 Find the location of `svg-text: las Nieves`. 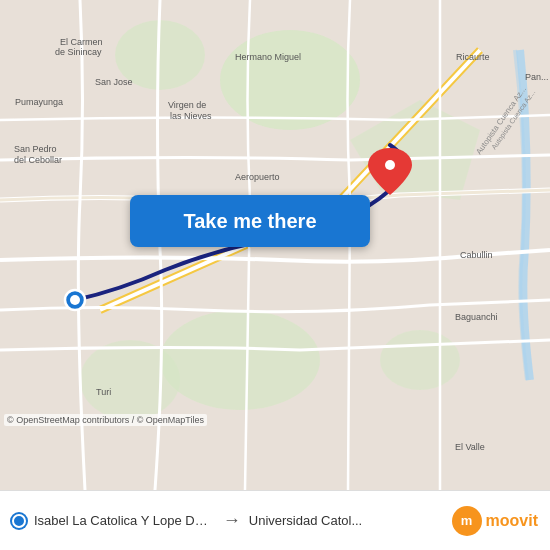

svg-text: las Nieves is located at coordinates (191, 116).